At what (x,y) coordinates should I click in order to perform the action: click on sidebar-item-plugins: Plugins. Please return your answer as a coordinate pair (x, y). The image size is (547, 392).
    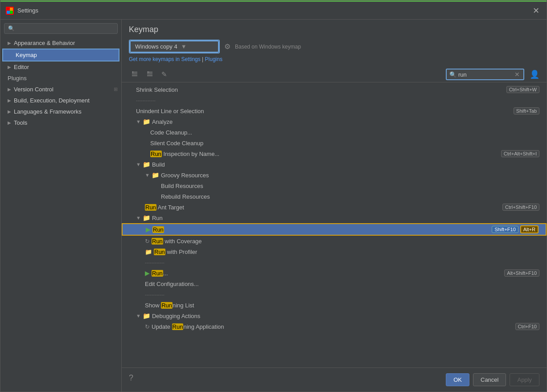
    Looking at the image, I should click on (61, 78).